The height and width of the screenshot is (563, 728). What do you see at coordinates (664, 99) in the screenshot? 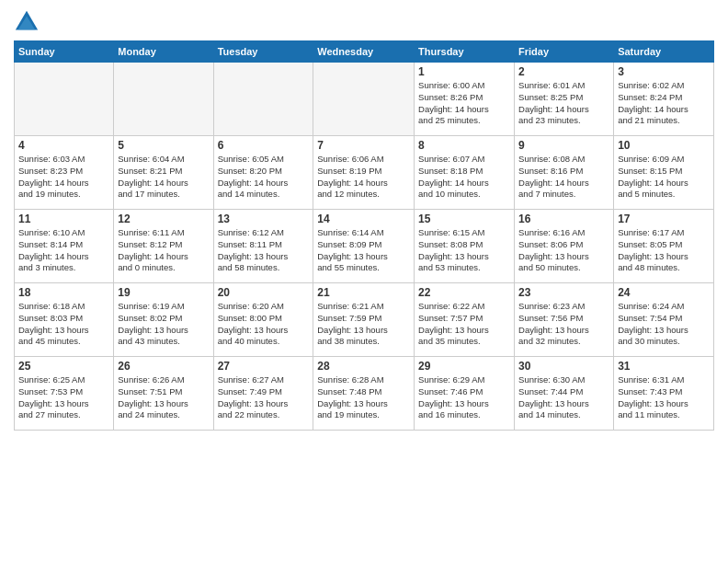
I see `calendar-cell: 3Sunrise: 6:02 AM Sunset: 8:24 PM Daylig…` at bounding box center [664, 99].